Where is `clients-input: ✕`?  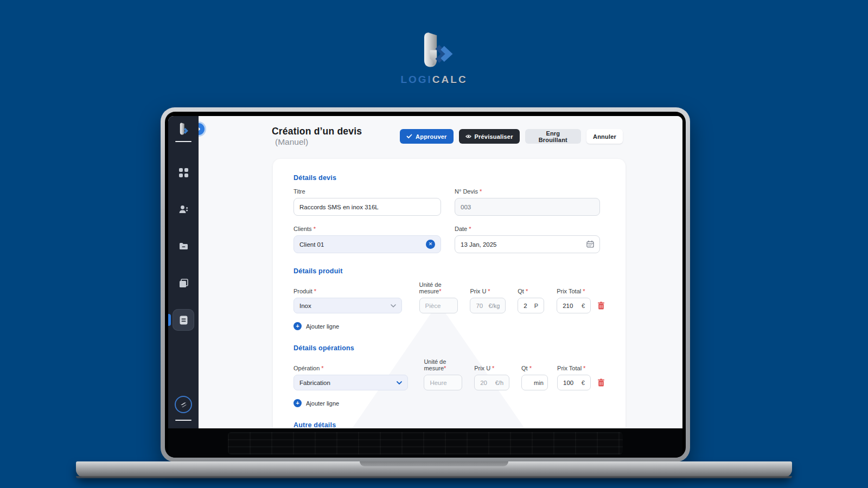
clients-input: ✕ is located at coordinates (367, 244).